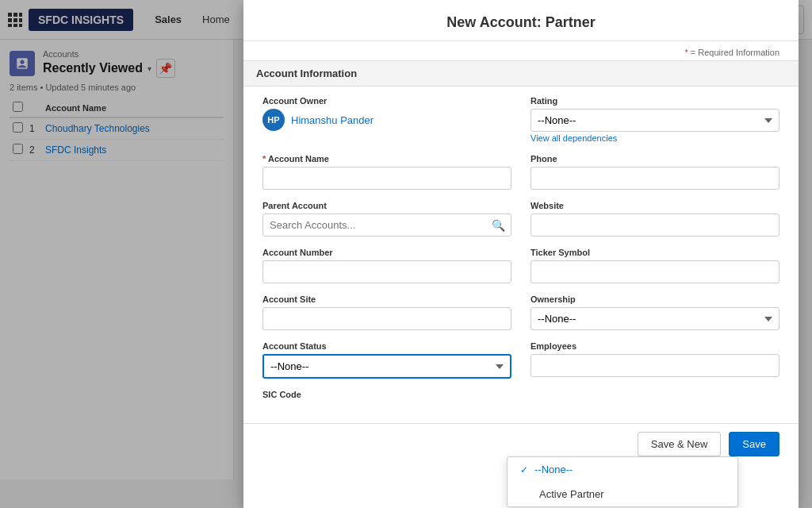 This screenshot has height=508, width=812. Describe the element at coordinates (622, 470) in the screenshot. I see `dropdown-item-none: ✓ --None--` at that location.